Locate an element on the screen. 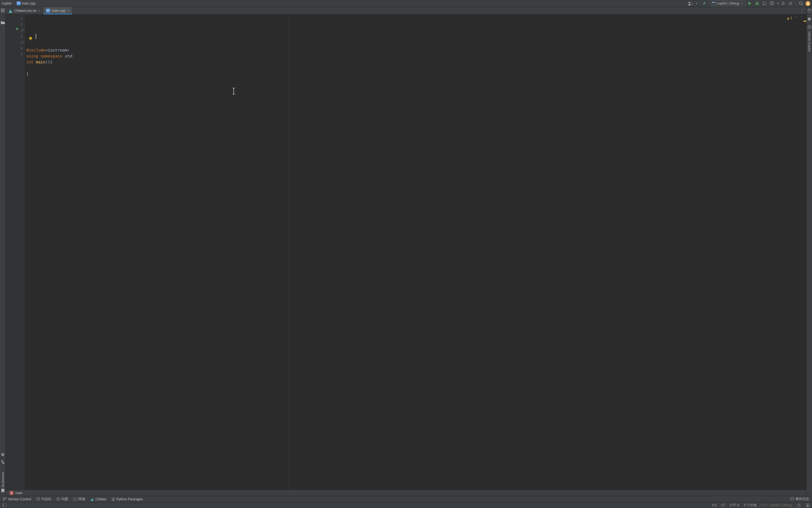  folder-tool-icon is located at coordinates (3, 22).